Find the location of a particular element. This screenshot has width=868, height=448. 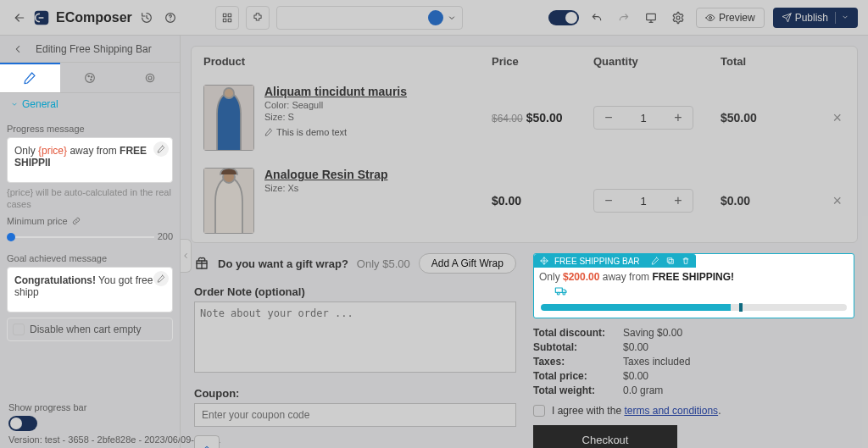

app-logo: EComposer is located at coordinates (82, 18).